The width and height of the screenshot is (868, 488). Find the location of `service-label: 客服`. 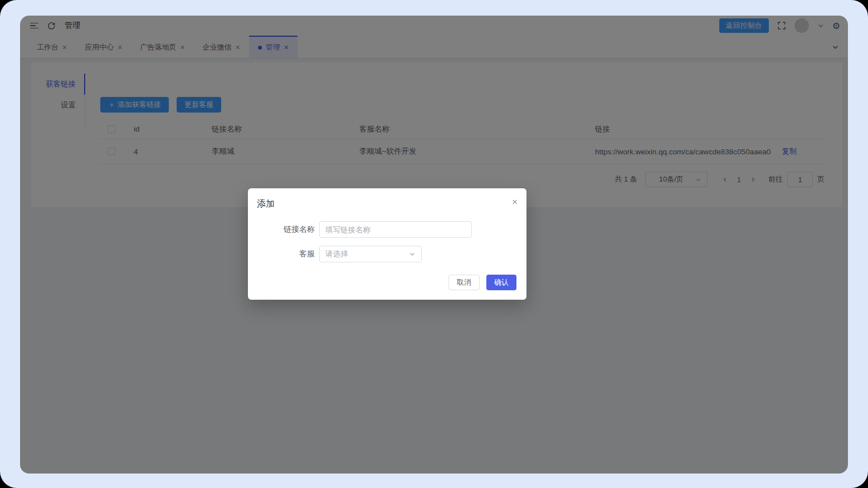

service-label: 客服 is located at coordinates (281, 254).